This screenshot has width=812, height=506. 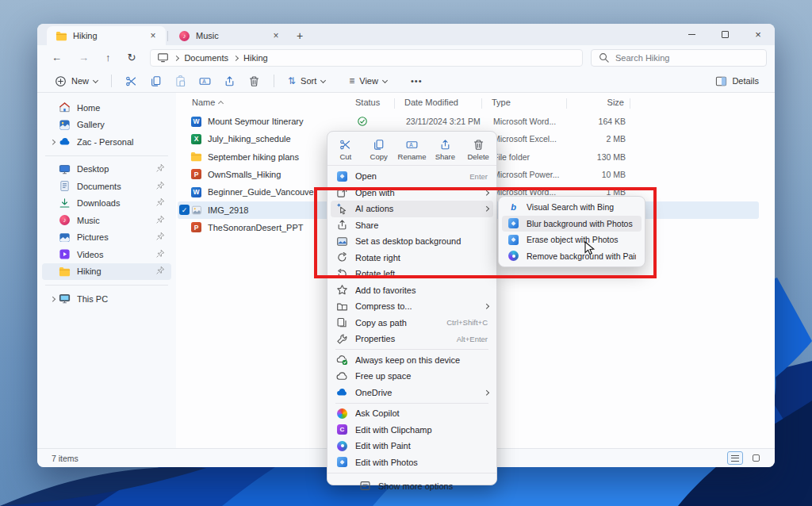 What do you see at coordinates (106, 142) in the screenshot?
I see `sidebar-item-zac-personal: Zac - Personal` at bounding box center [106, 142].